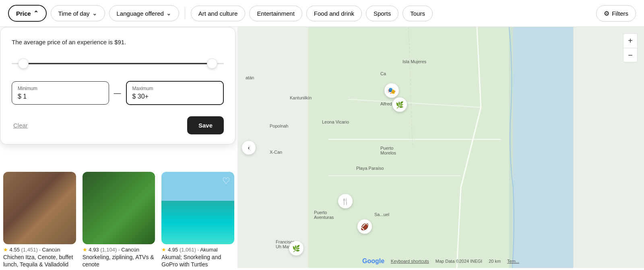 Image resolution: width=644 pixels, height=270 pixels. Describe the element at coordinates (630, 48) in the screenshot. I see `map-zoom-controls: + −` at that location.